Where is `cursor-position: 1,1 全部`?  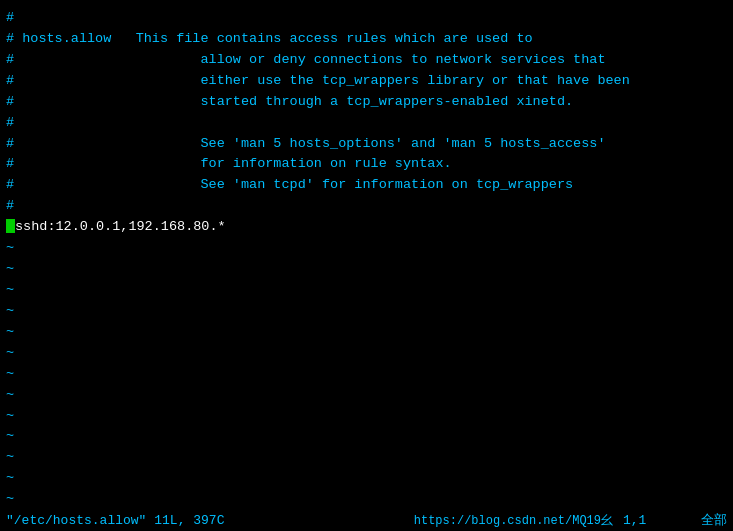 cursor-position: 1,1 全部 is located at coordinates (675, 520).